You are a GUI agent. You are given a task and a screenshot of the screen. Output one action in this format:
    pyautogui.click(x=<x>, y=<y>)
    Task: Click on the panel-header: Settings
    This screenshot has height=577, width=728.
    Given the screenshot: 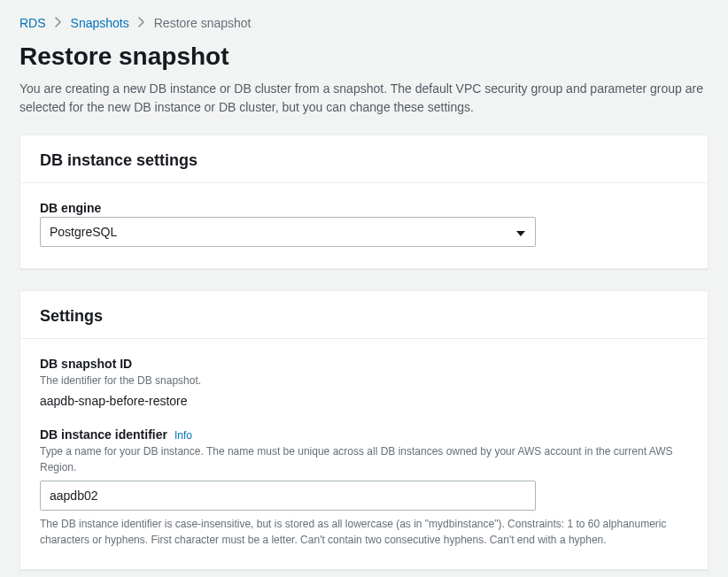 What is the action you would take?
    pyautogui.click(x=364, y=315)
    